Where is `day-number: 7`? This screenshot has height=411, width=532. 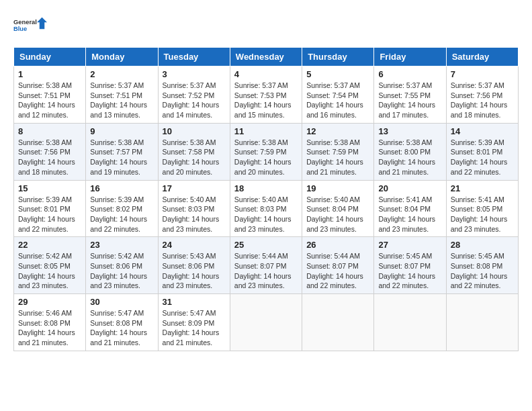 day-number: 7 is located at coordinates (482, 74).